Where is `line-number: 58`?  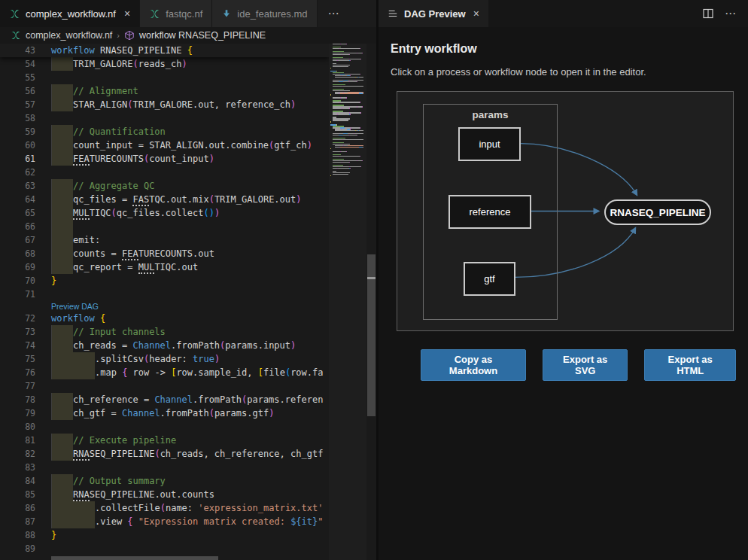
line-number: 58 is located at coordinates (26, 118).